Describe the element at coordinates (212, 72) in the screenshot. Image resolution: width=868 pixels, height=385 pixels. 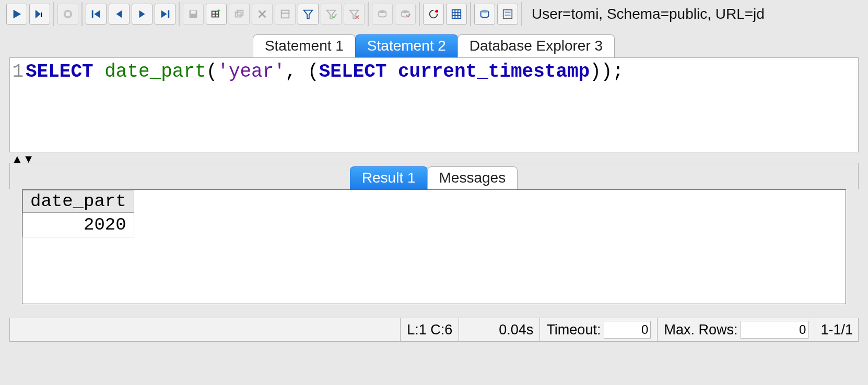
I see `token-paren: (` at that location.